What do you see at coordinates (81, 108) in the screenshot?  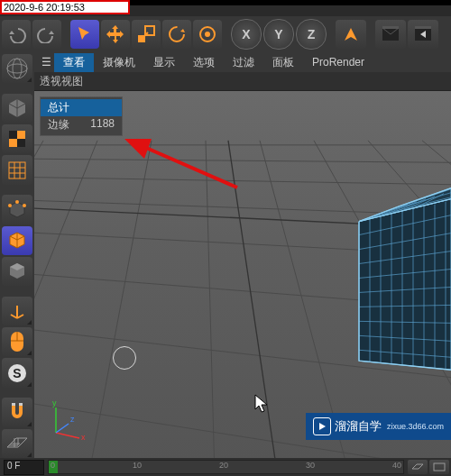 I see `hud-total-row: 总计` at bounding box center [81, 108].